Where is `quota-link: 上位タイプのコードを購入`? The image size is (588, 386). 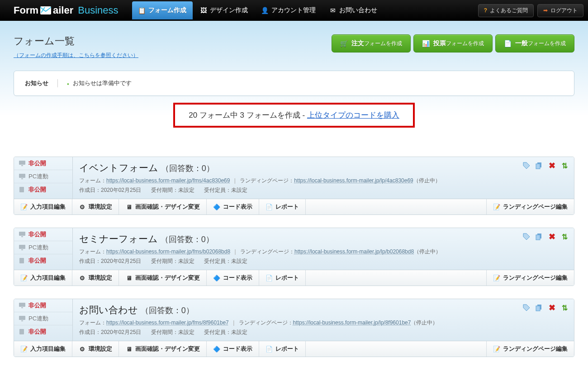 quota-link: 上位タイプのコードを購入 is located at coordinates (353, 115).